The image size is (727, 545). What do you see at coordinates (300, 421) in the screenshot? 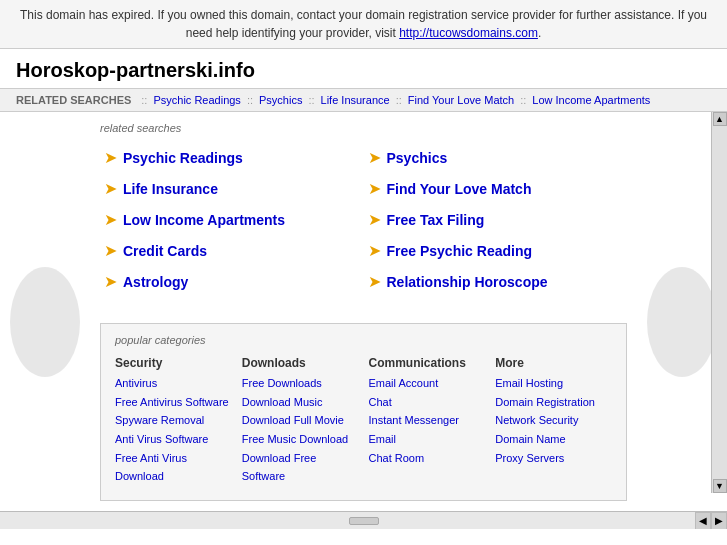
I see `category-downloads: Downloads Free Downloads Download Music …` at bounding box center [300, 421].